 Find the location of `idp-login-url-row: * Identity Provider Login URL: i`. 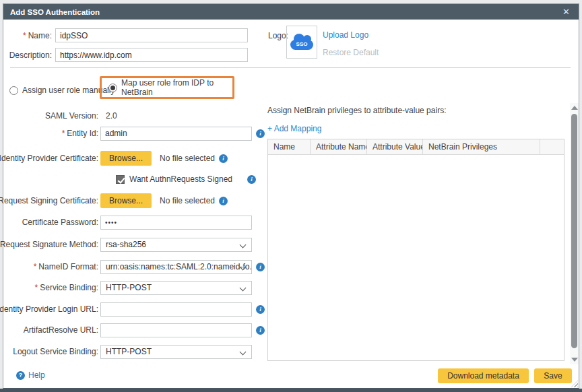

idp-login-url-row: * Identity Provider Login URL: i is located at coordinates (134, 309).